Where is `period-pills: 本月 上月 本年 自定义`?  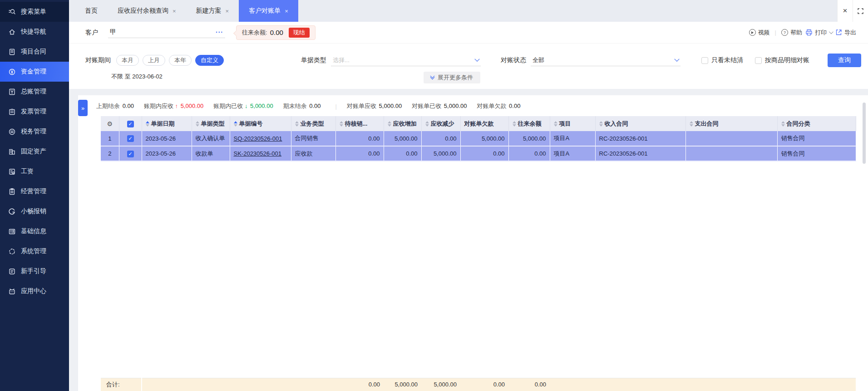 period-pills: 本月 上月 本年 自定义 is located at coordinates (170, 60).